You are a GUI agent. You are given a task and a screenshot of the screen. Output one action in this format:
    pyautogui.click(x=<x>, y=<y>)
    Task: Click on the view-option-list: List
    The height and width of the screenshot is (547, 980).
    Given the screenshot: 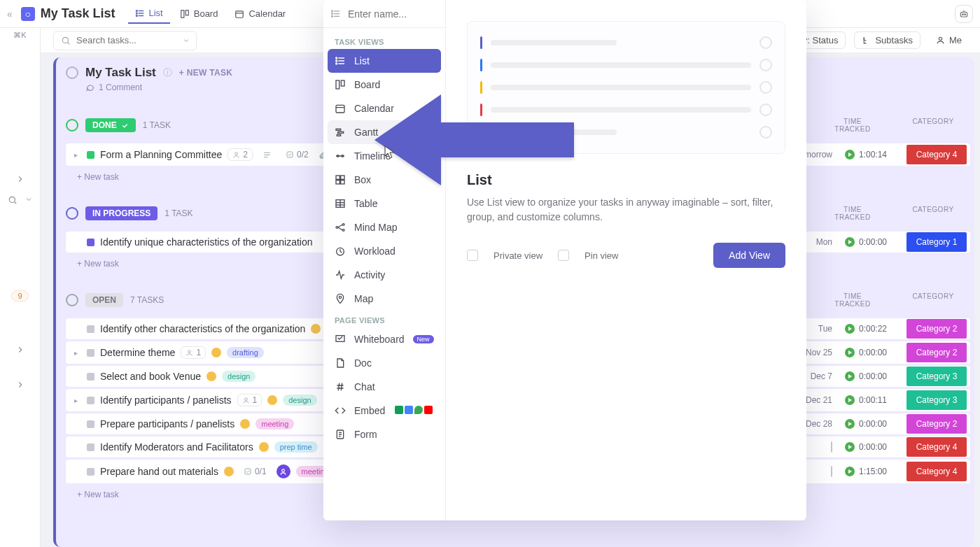 What is the action you would take?
    pyautogui.click(x=384, y=61)
    